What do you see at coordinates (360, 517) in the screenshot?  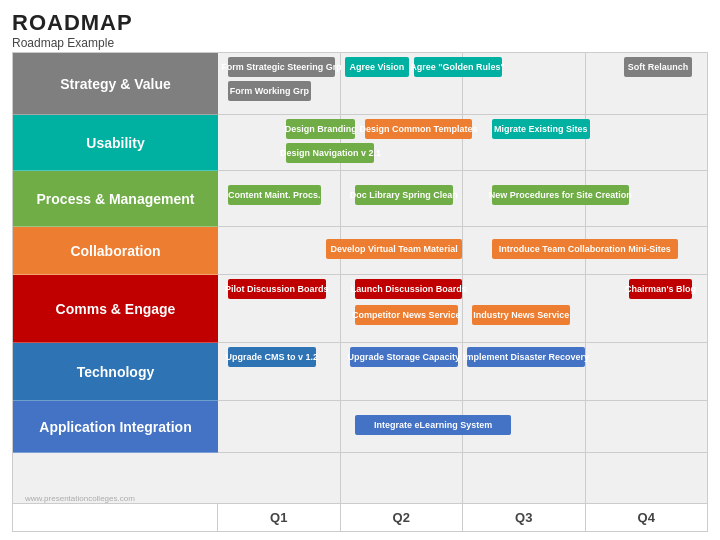 I see `quarter-row: Q1Q2Q3Q4` at bounding box center [360, 517].